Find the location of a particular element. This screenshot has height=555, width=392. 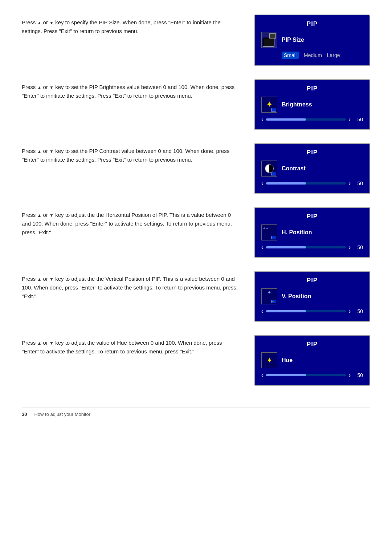

osd-icon-hue: ✦ is located at coordinates (269, 360).